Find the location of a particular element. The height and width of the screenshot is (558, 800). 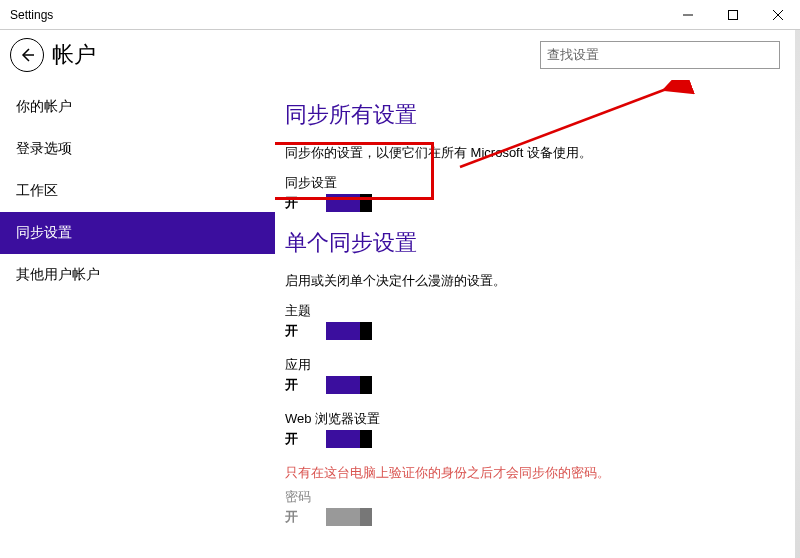

section-heading-sync-all: 同步所有设置 is located at coordinates (532, 115).